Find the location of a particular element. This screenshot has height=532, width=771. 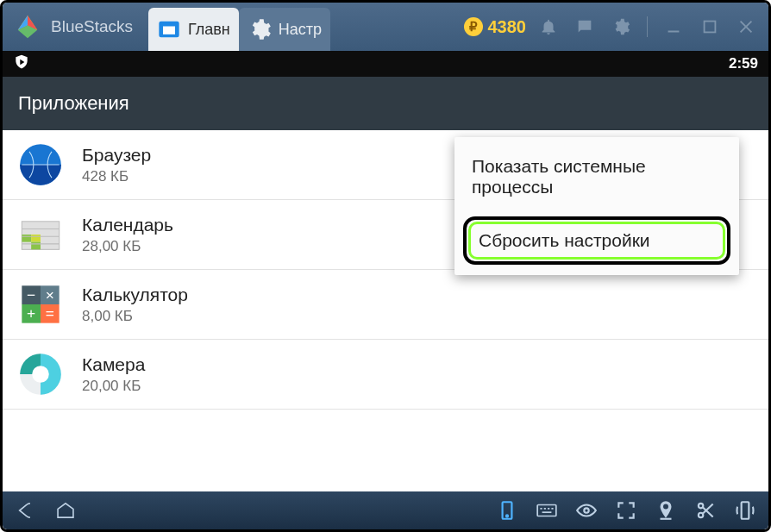

app-row-calculator: −×+= Калькулятор 8,00 КБ is located at coordinates (386, 305).